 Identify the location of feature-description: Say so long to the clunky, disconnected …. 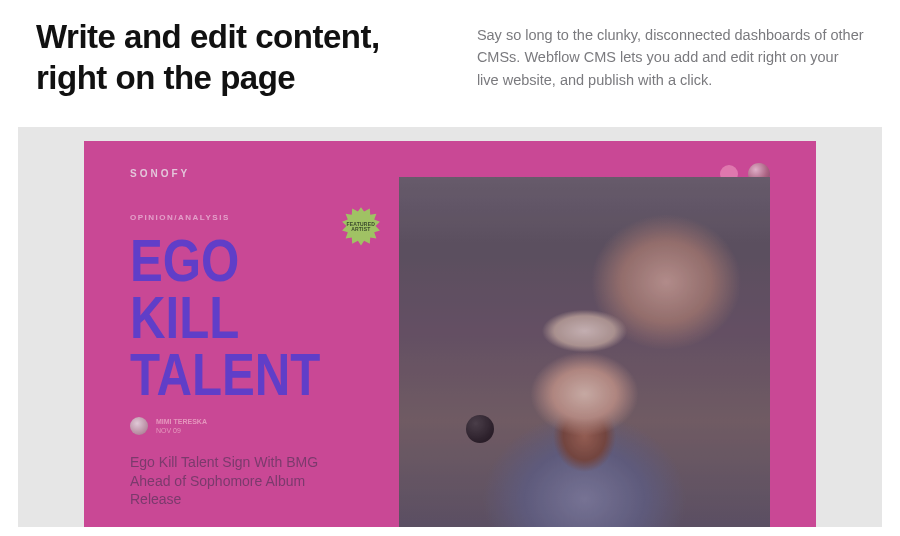
(670, 58).